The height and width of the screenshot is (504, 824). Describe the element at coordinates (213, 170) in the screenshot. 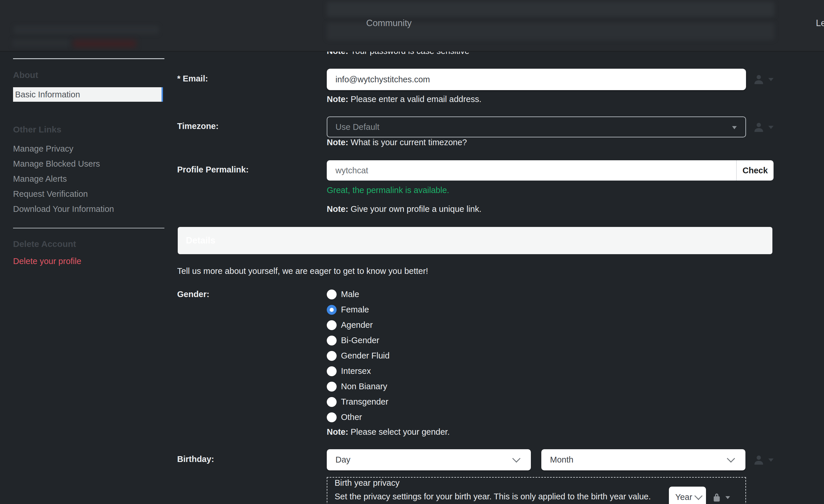

I see `permalink-label: Profile Permalink:` at that location.